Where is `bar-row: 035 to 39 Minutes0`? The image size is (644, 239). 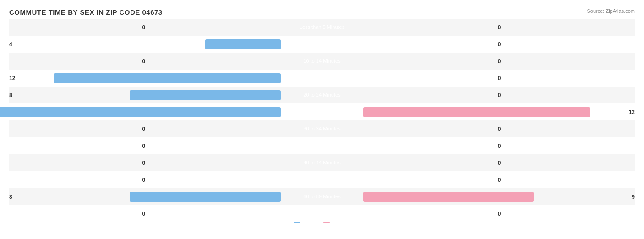 bar-row: 035 to 39 Minutes0 is located at coordinates (322, 146).